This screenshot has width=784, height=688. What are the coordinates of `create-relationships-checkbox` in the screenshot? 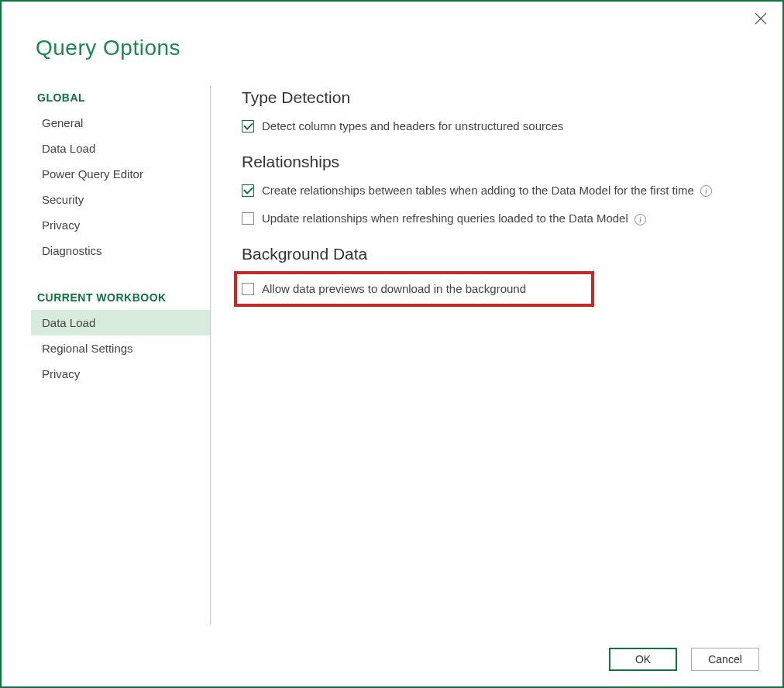 It's located at (248, 191).